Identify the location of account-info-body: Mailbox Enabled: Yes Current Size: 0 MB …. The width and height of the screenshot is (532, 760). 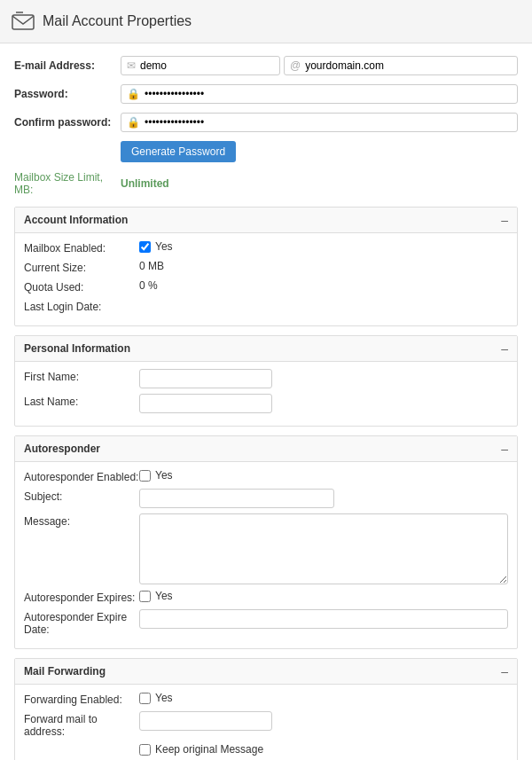
(266, 279).